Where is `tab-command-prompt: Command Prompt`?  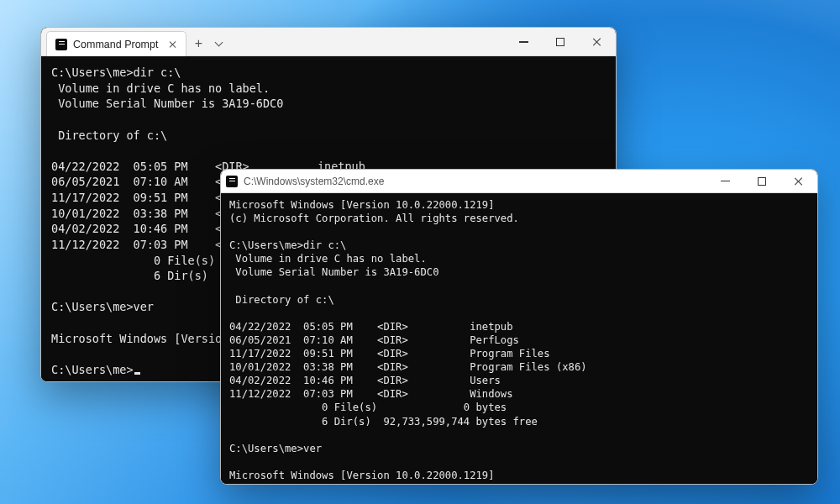
tab-command-prompt: Command Prompt is located at coordinates (116, 44).